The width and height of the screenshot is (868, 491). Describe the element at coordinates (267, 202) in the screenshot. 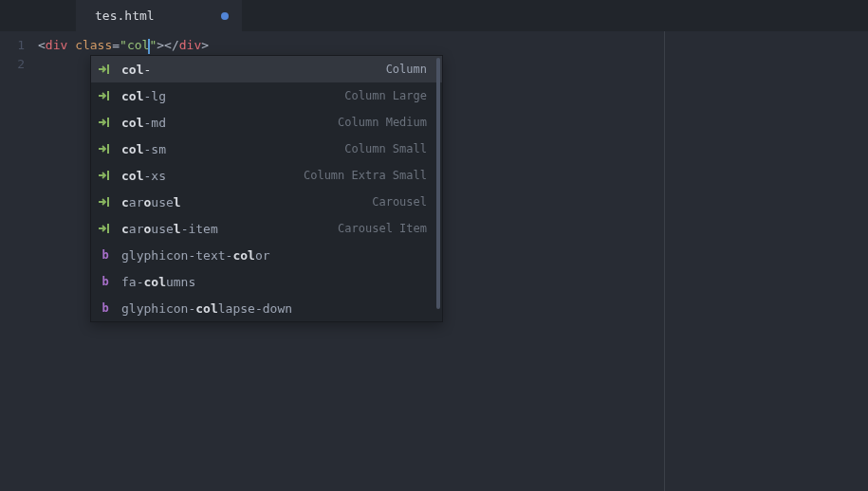

I see `autocomplete-item: carouselCarousel` at that location.